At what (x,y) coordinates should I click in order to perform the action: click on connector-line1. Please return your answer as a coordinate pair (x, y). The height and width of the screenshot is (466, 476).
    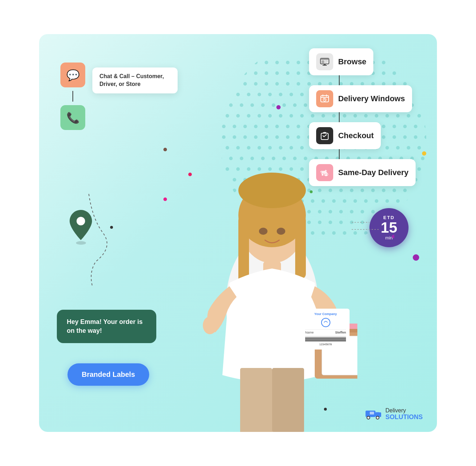
    Looking at the image, I should click on (73, 96).